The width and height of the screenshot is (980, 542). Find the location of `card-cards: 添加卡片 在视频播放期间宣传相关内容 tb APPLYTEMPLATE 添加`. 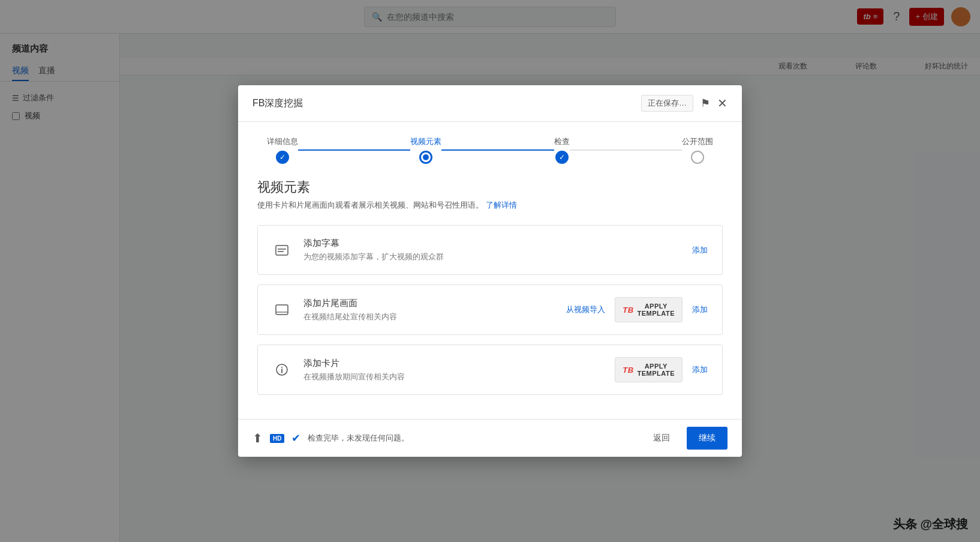

card-cards: 添加卡片 在视频播放期间宣传相关内容 tb APPLYTEMPLATE 添加 is located at coordinates (490, 370).